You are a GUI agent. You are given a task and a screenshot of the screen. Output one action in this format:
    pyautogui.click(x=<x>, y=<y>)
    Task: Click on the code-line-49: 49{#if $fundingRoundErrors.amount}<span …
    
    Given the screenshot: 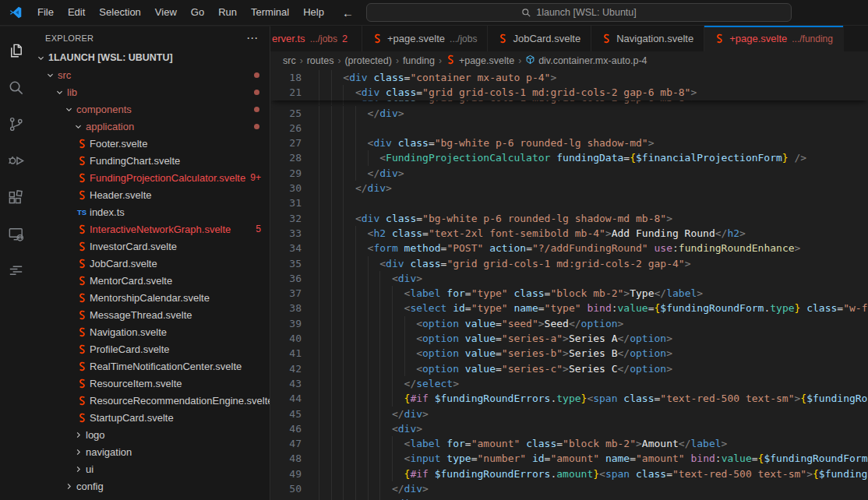 What is the action you would take?
    pyautogui.click(x=569, y=474)
    